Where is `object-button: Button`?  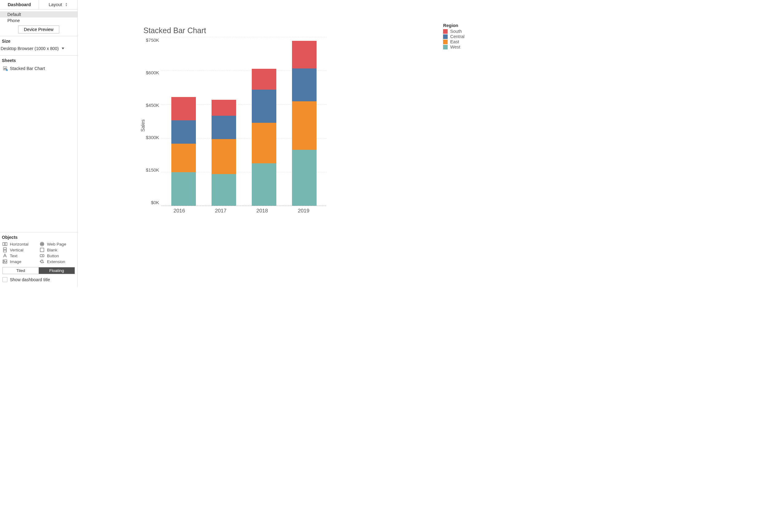
object-button: Button is located at coordinates (58, 256).